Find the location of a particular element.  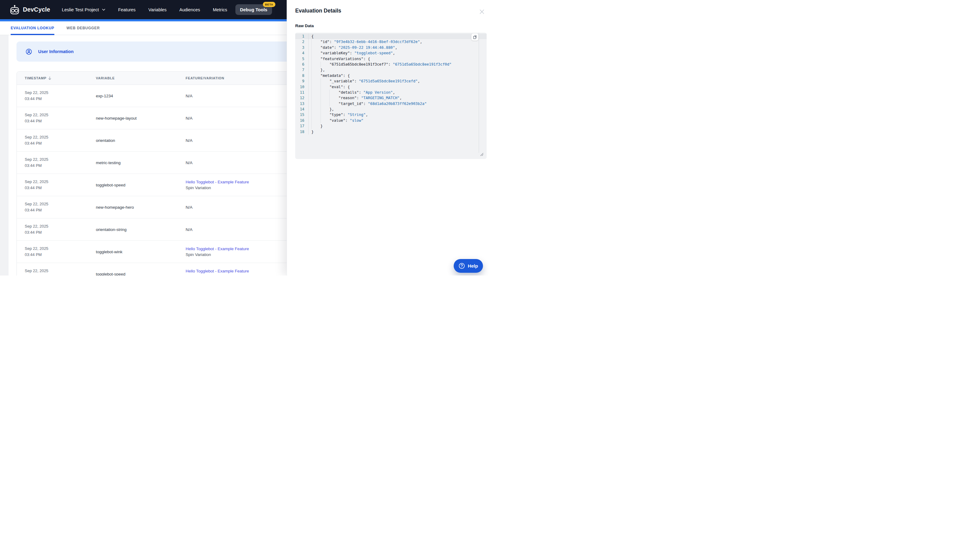

code-line: 15"type": "String", is located at coordinates (391, 115).